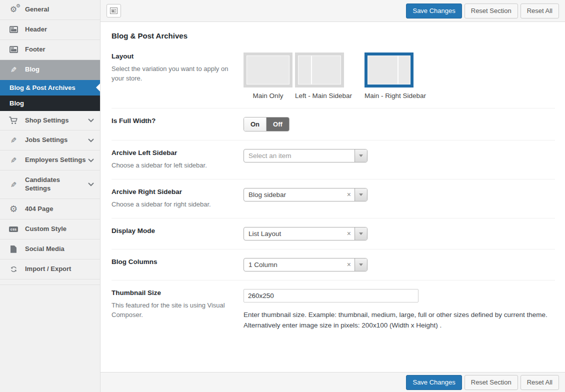  Describe the element at coordinates (14, 229) in the screenshot. I see `css-icon: css` at that location.